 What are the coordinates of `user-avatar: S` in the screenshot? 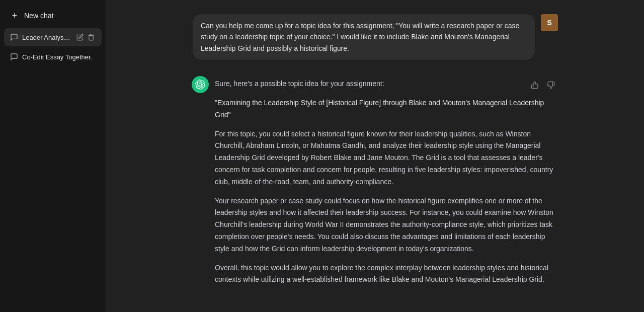 It's located at (549, 23).